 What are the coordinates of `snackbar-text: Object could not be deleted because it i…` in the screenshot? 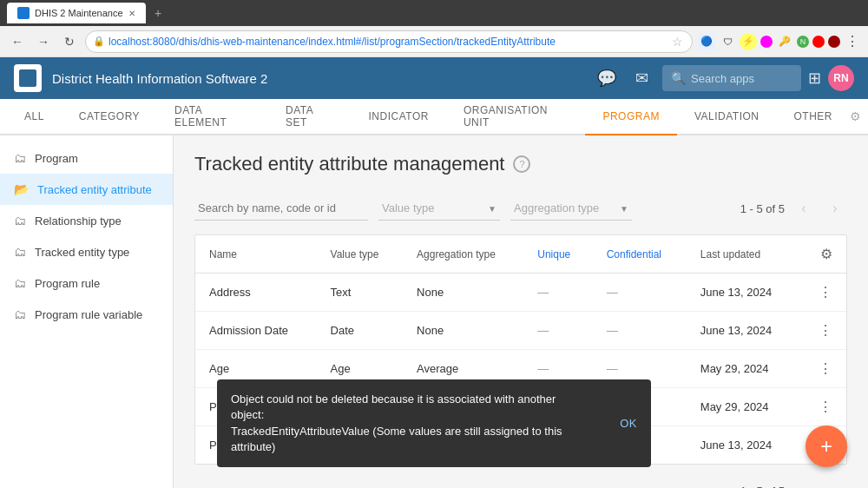 It's located at (408, 424).